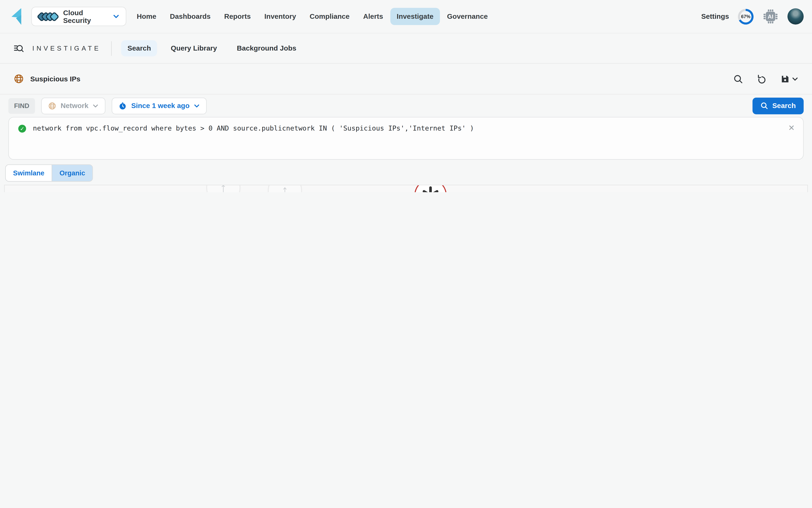  I want to click on layout-toggle: SwimlaneOrganic, so click(49, 173).